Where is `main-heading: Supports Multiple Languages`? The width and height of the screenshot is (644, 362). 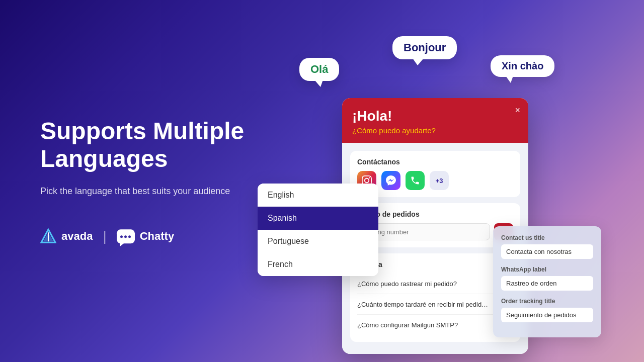
main-heading: Supports Multiple Languages is located at coordinates (148, 145).